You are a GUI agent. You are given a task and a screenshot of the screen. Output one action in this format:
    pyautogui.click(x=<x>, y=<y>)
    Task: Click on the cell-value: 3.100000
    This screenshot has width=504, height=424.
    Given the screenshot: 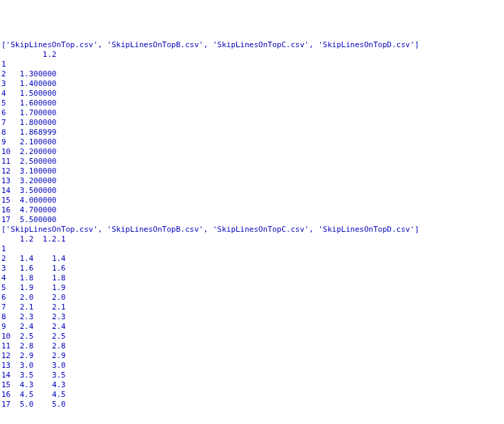 What is the action you would take?
    pyautogui.click(x=39, y=171)
    